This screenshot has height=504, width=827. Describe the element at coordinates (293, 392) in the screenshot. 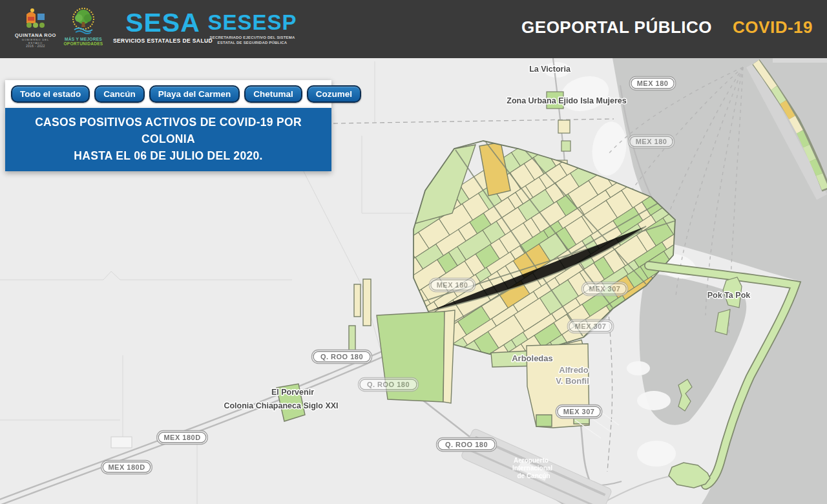

I see `map-label: El Porvenir` at that location.